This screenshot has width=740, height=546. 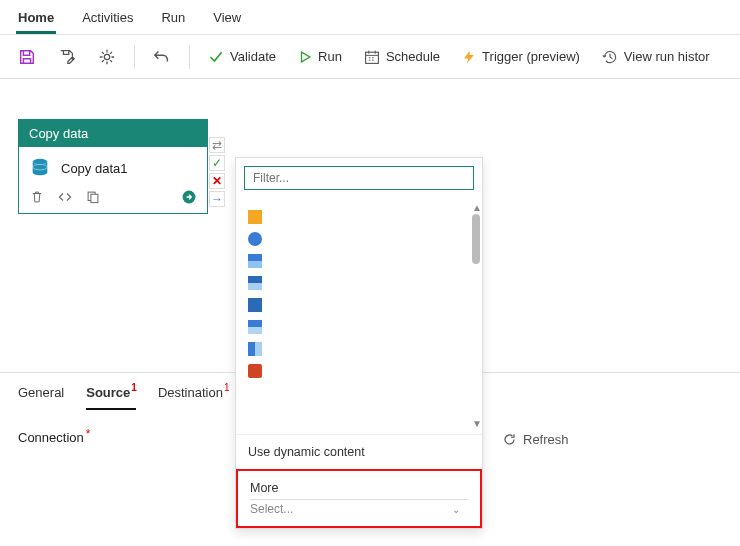 What do you see at coordinates (53, 438) in the screenshot?
I see `connection-row: Connection*` at bounding box center [53, 438].